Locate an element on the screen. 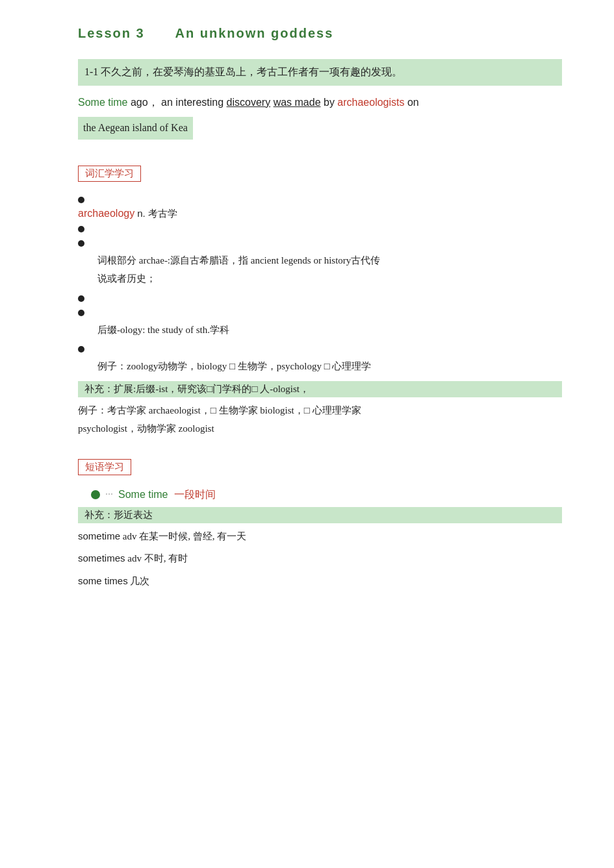  suffix-note-text: 后缀-ology: the study of sth.学科 is located at coordinates (164, 330).